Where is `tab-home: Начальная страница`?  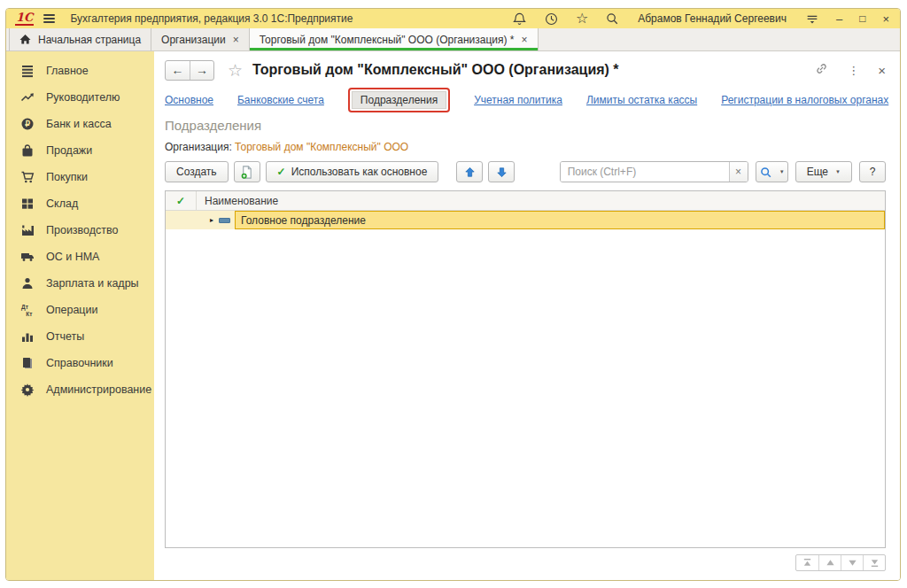 tab-home: Начальная страница is located at coordinates (80, 39).